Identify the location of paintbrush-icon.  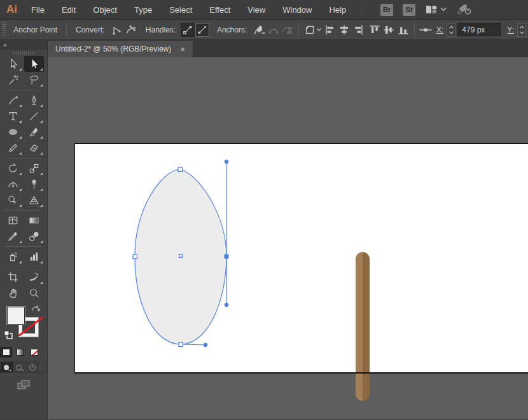
(34, 132).